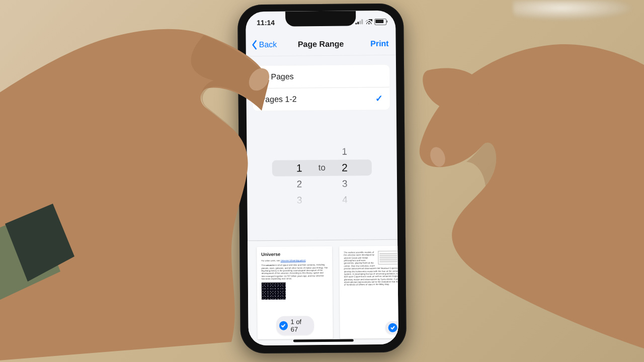 The width and height of the screenshot is (644, 362). Describe the element at coordinates (321, 44) in the screenshot. I see `page-title: Page Range` at that location.